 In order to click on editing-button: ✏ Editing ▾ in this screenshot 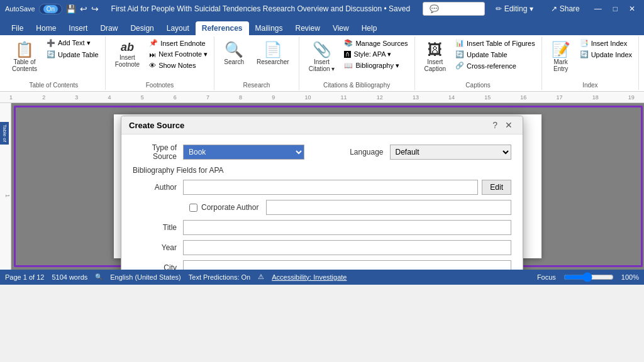, I will do `click(514, 9)`.